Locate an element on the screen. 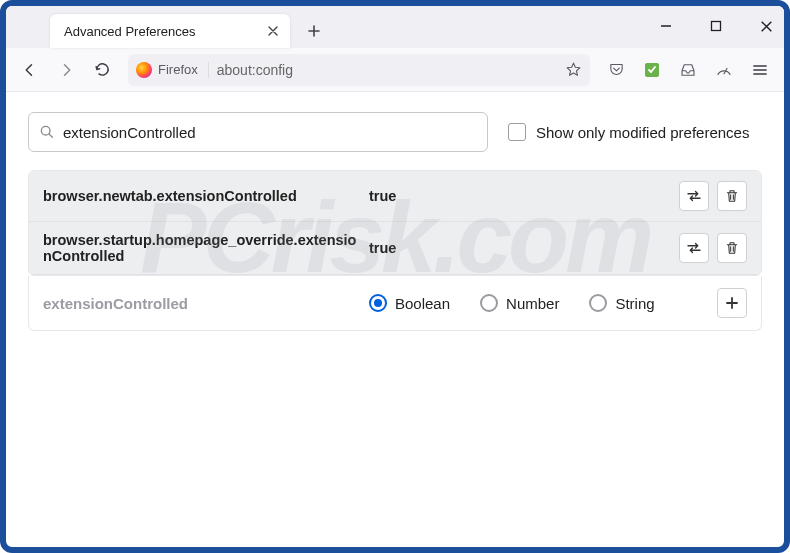 This screenshot has width=790, height=553. extension-button is located at coordinates (652, 70).